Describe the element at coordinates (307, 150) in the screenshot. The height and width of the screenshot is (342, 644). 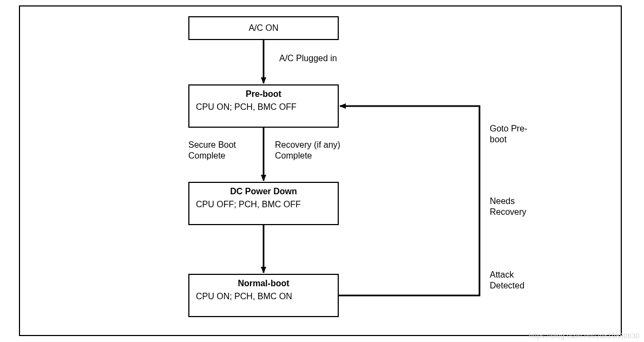
I see `label-recovery-complete: Recovery (if any) Complete` at that location.